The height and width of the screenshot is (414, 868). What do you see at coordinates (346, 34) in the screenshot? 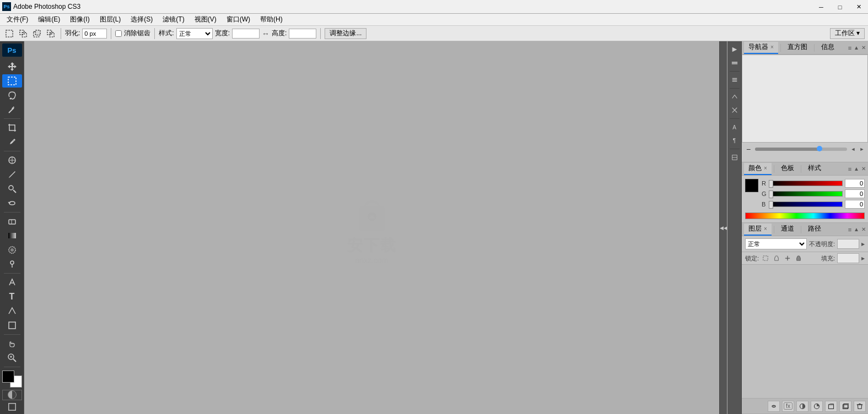
I see `adjust-edges-button: 调整边缘...` at bounding box center [346, 34].